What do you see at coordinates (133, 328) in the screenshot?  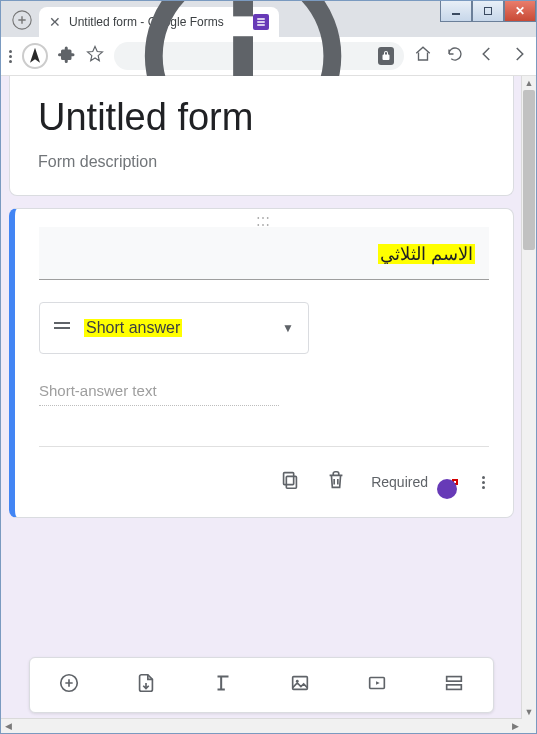 I see `question-type-label: Short answer` at bounding box center [133, 328].